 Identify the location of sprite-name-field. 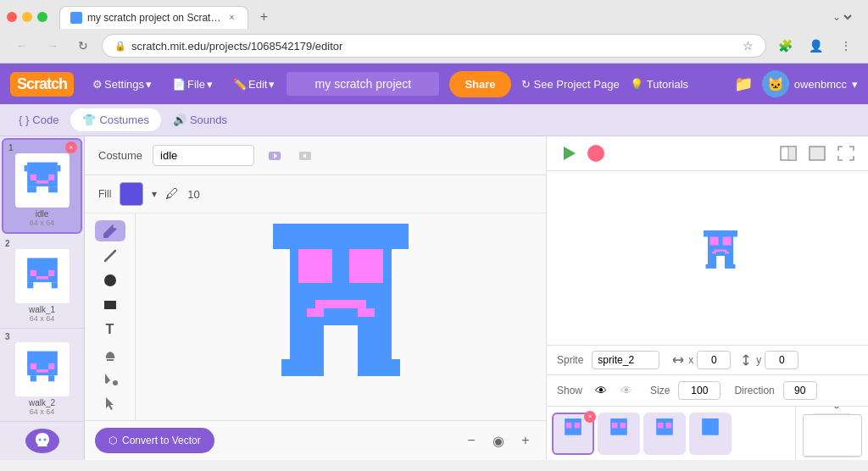
(626, 360).